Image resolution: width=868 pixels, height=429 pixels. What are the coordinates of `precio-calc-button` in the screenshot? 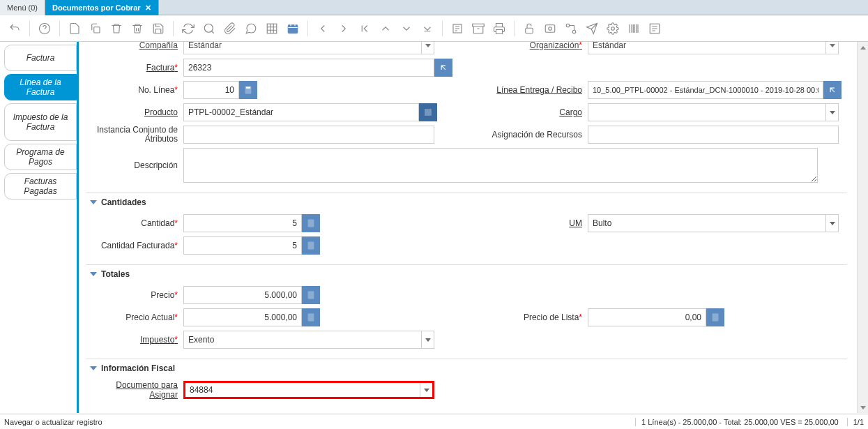 It's located at (311, 295).